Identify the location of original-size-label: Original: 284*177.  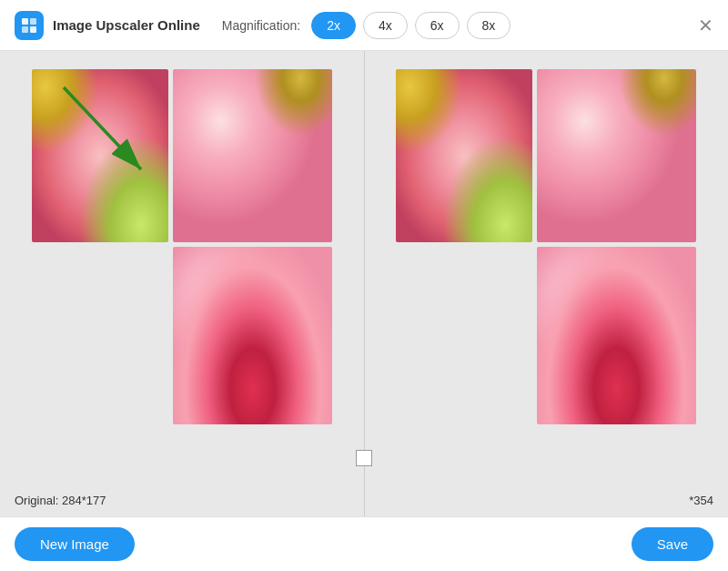
(60, 500).